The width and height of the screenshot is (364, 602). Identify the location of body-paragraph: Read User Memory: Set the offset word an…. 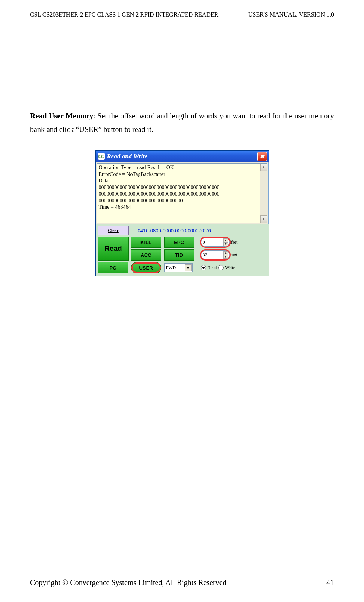
(182, 123).